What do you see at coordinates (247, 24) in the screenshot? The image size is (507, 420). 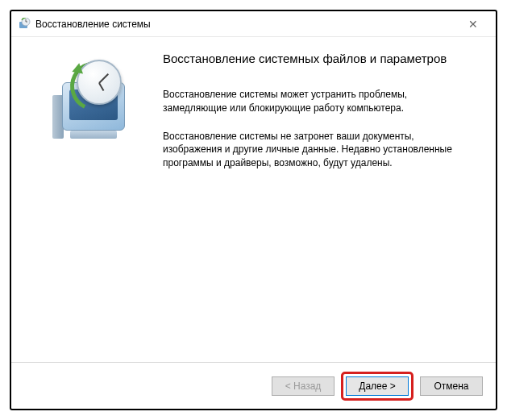 I see `window-title: Восстановление системы` at bounding box center [247, 24].